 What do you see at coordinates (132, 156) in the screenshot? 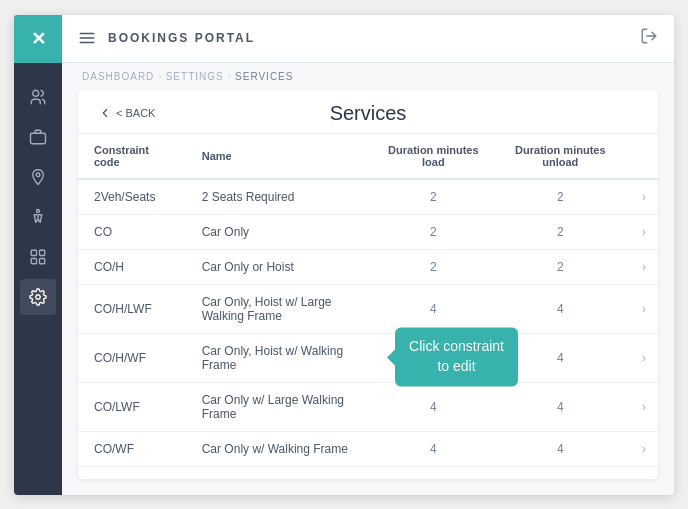
I see `col-constraint-code: Constraint code` at bounding box center [132, 156].